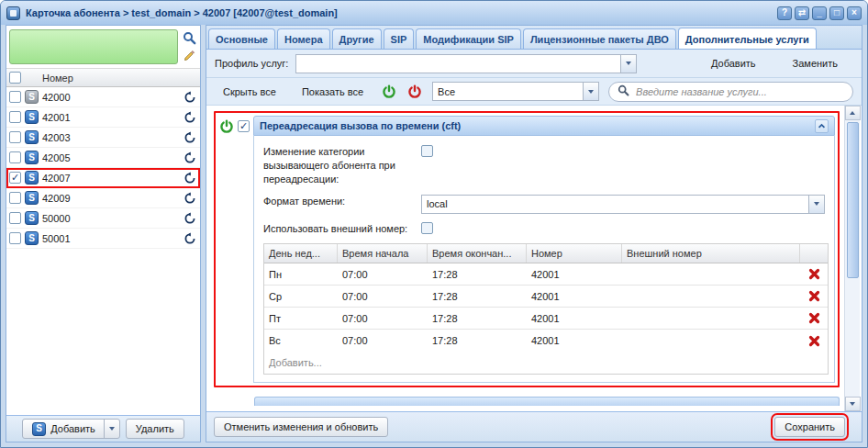  What do you see at coordinates (119, 78) in the screenshot?
I see `number-column-header: Номер` at bounding box center [119, 78].